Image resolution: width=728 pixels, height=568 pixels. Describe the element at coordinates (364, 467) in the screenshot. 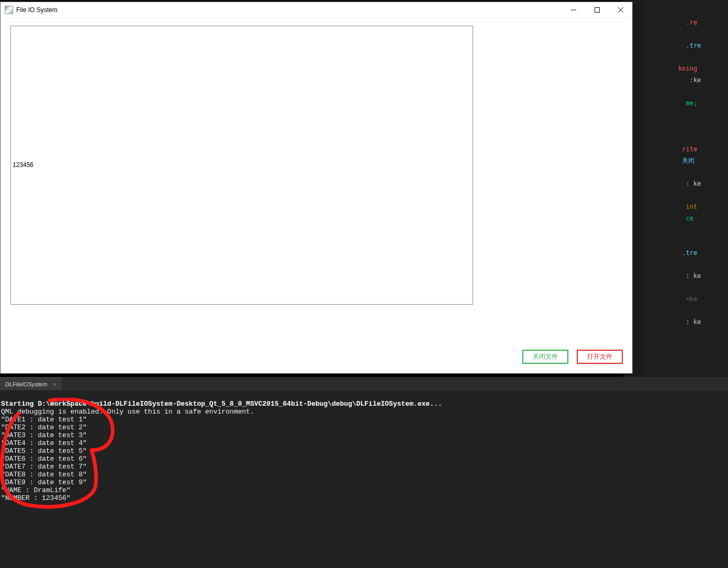

I see `console-line: "DATE7 : date test 7"` at that location.